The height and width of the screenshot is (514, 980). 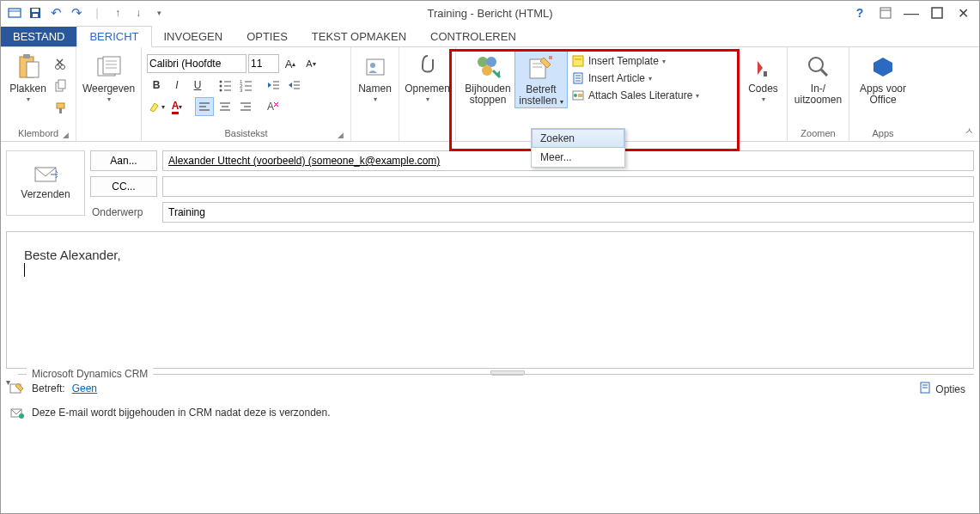 I want to click on subject-label: Onderwerp, so click(x=124, y=212).